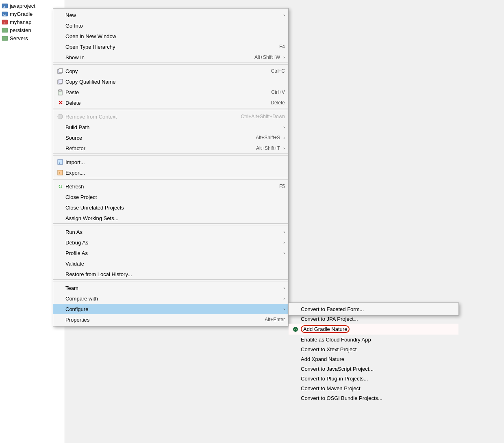 This screenshot has height=443, width=504. Describe the element at coordinates (60, 47) in the screenshot. I see `type-hierarchy-icon` at that location.